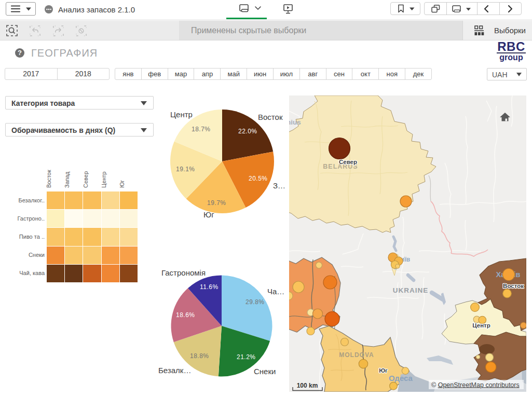 This screenshot has width=532, height=397. Describe the element at coordinates (276, 292) in the screenshot. I see `svg-text: Ча…` at that location.